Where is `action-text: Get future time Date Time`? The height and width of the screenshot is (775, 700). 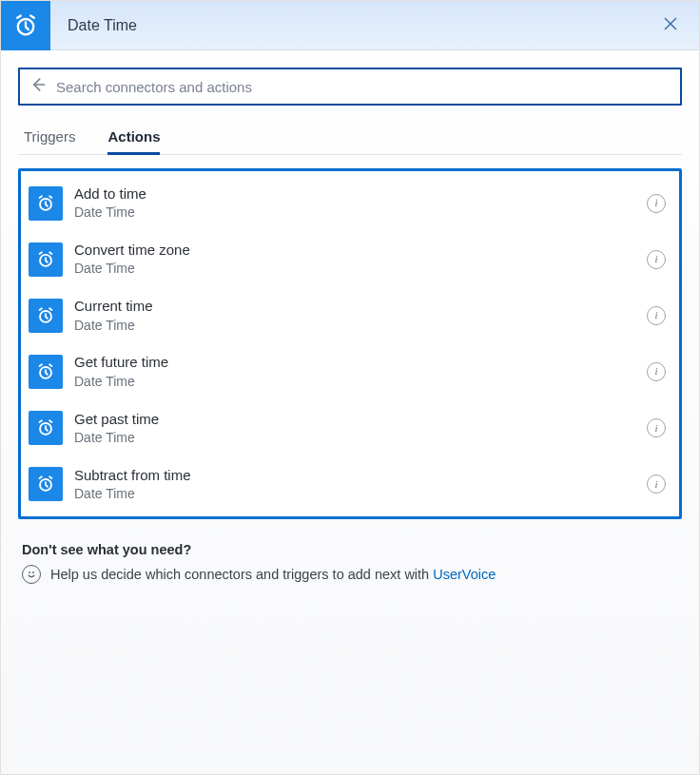
action-text: Get future time Date Time is located at coordinates (360, 371).